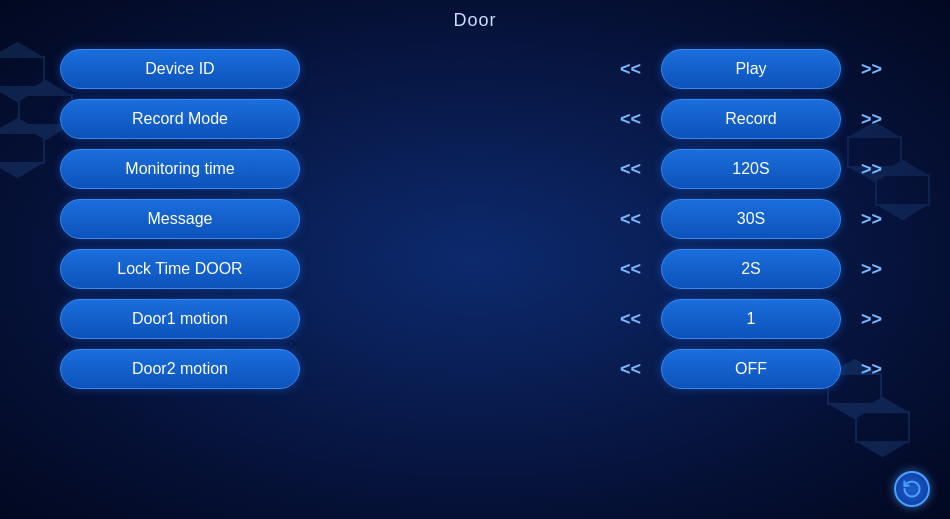 This screenshot has width=950, height=519. Describe the element at coordinates (751, 369) in the screenshot. I see `control-group-door2-motion: << OFF >>` at that location.